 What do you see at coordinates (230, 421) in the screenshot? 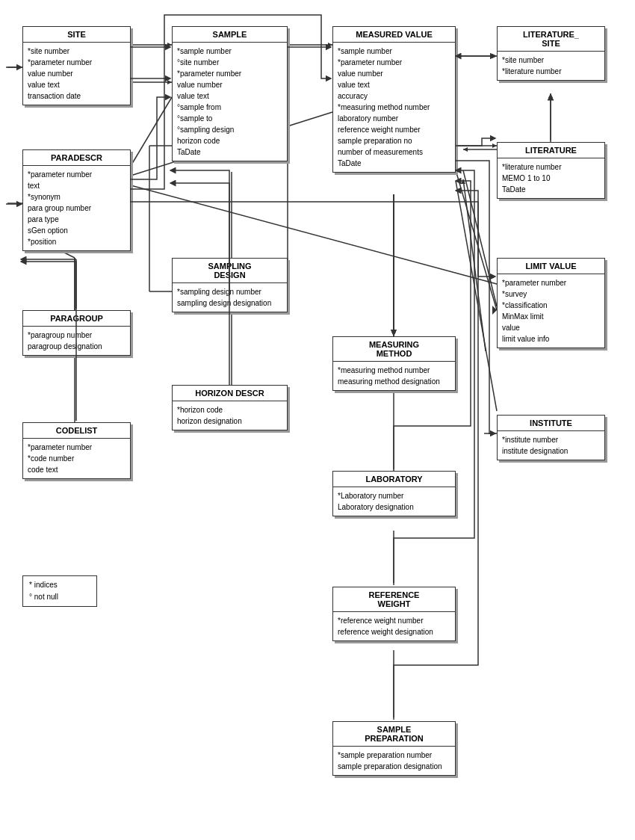
I see `field: horizon designation` at bounding box center [230, 421].